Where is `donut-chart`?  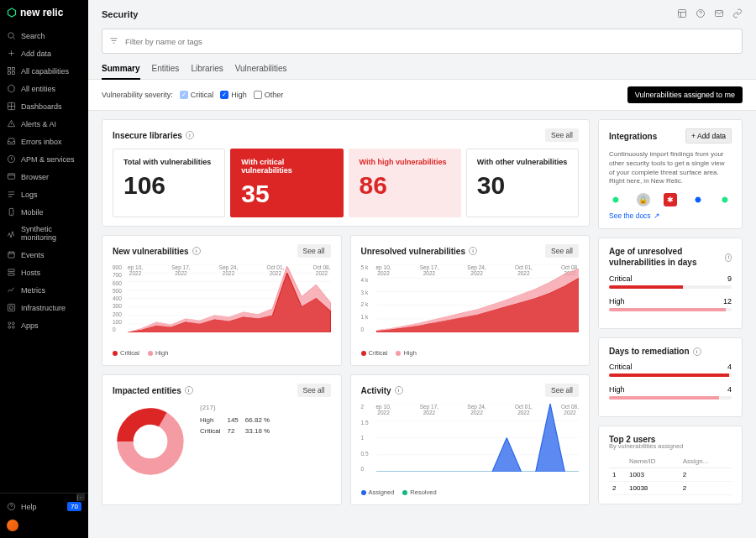
donut-chart is located at coordinates (150, 441).